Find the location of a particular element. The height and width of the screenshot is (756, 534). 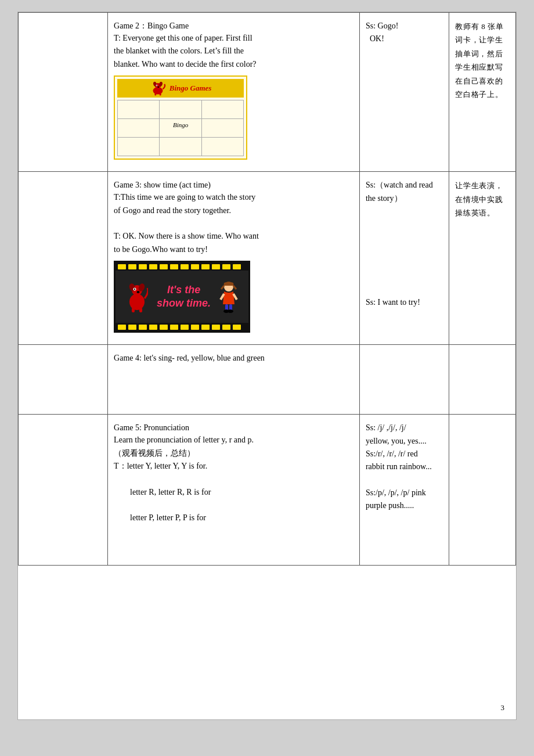

game5-p-line: letter P, letter P, P is for is located at coordinates (168, 518).